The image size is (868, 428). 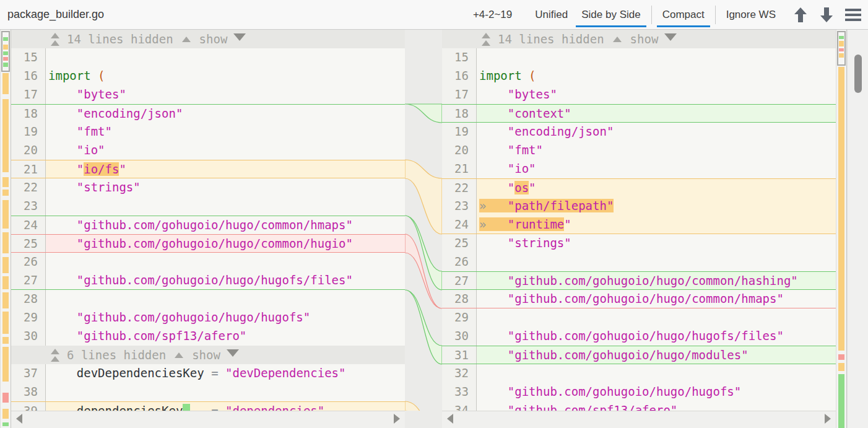 I want to click on code-row: 25 "github.com/gohugoio/hugo/common/hugi…, so click(x=208, y=243).